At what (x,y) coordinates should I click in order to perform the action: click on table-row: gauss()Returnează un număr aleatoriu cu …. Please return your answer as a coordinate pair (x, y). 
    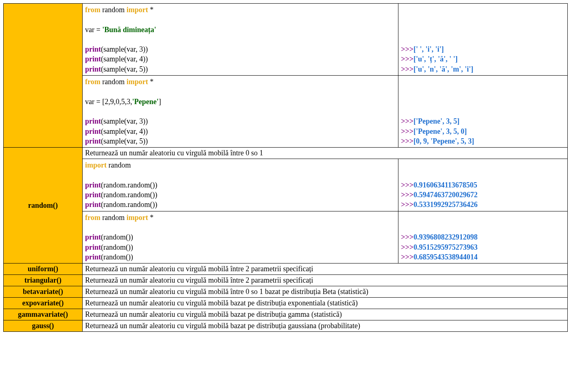
    Looking at the image, I should click on (286, 326).